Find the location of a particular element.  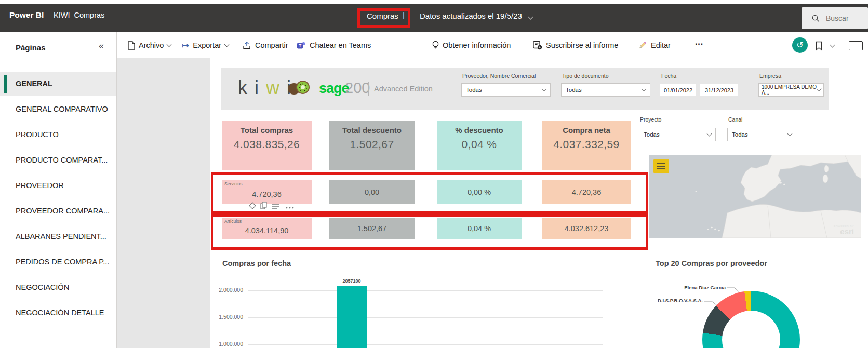

kpi-total-descuento: Total descuento 1.502,67 is located at coordinates (372, 145).